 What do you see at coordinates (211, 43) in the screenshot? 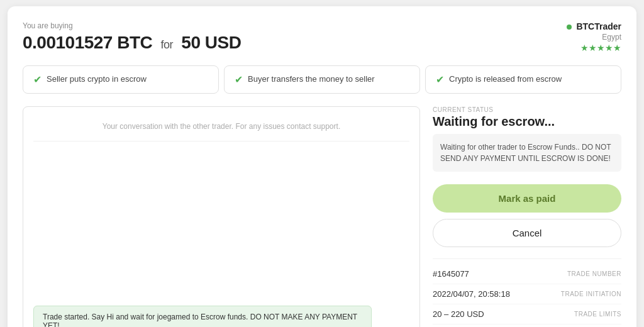
I see `fiat-amount: 50 USD` at bounding box center [211, 43].